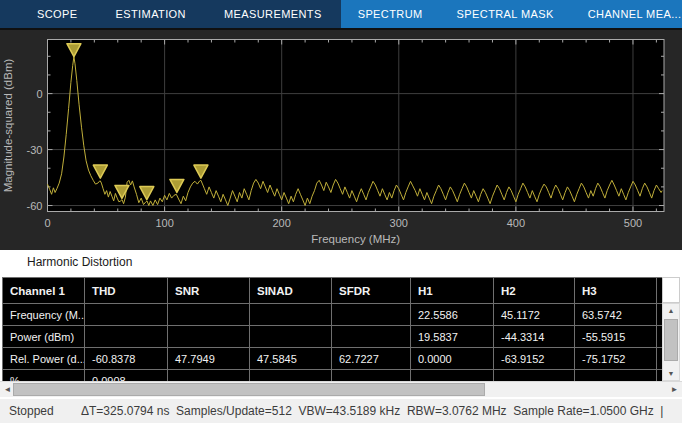 Image resolution: width=682 pixels, height=423 pixels. Describe the element at coordinates (209, 291) in the screenshot. I see `col-header-snr: SNR` at that location.